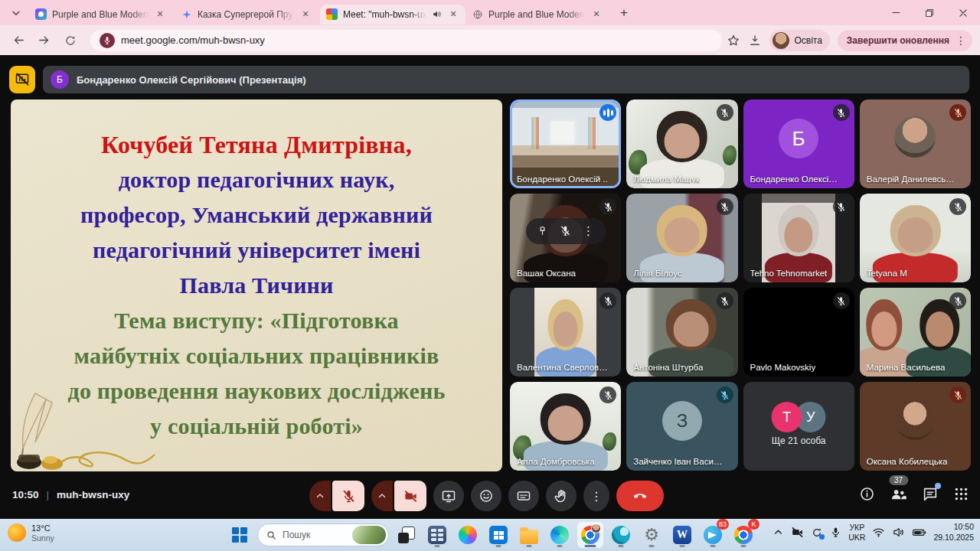  I want to click on minimize-button, so click(896, 12).